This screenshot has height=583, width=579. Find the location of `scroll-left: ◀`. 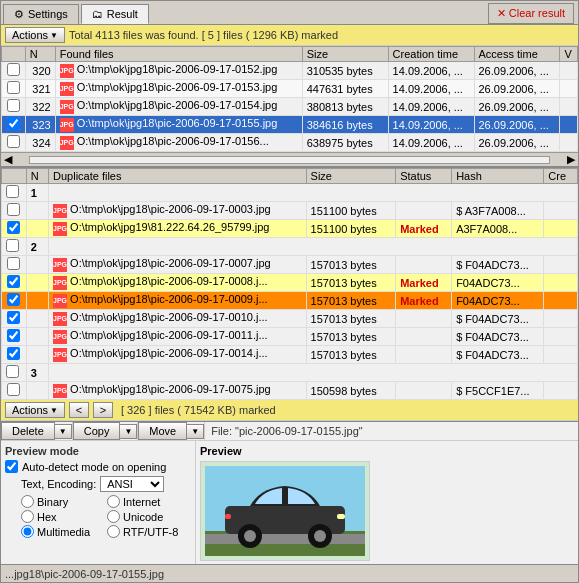

scroll-left: ◀ is located at coordinates (8, 160).